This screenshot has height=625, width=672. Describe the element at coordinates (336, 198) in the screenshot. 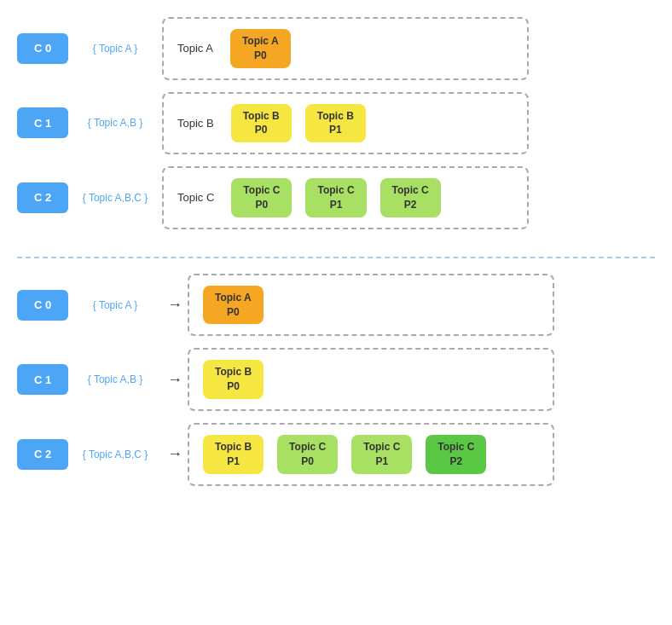

I see `top-row-c2: C 2 { Topic A,B,C } Topic C Topic CP0 To…` at that location.